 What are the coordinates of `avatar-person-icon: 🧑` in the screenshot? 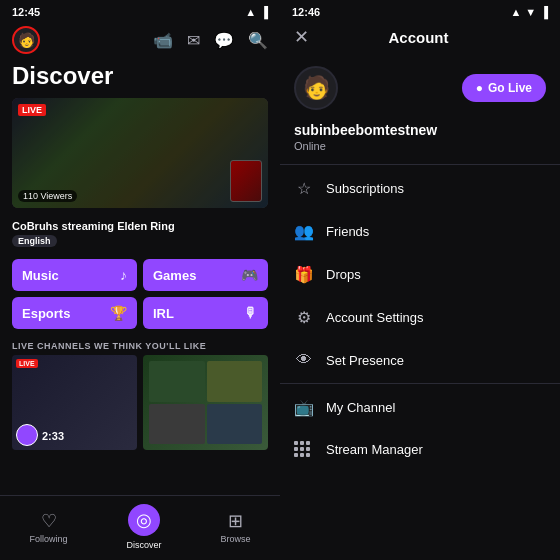 It's located at (26, 40).